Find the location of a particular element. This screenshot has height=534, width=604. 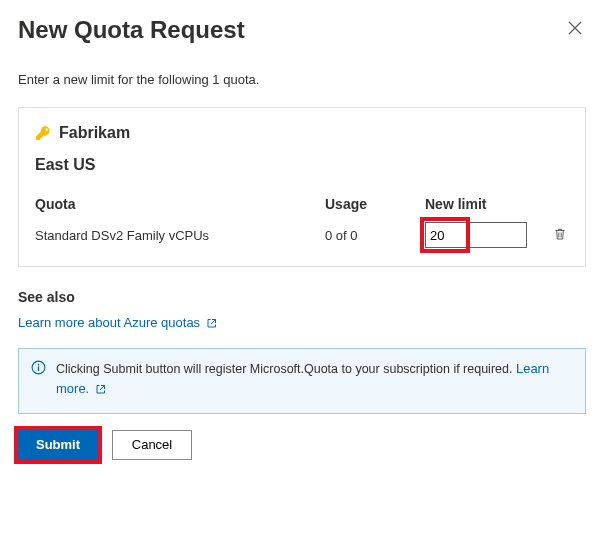

dialog-subtitle: Enter a new limit for the following 1 qu… is located at coordinates (302, 80).